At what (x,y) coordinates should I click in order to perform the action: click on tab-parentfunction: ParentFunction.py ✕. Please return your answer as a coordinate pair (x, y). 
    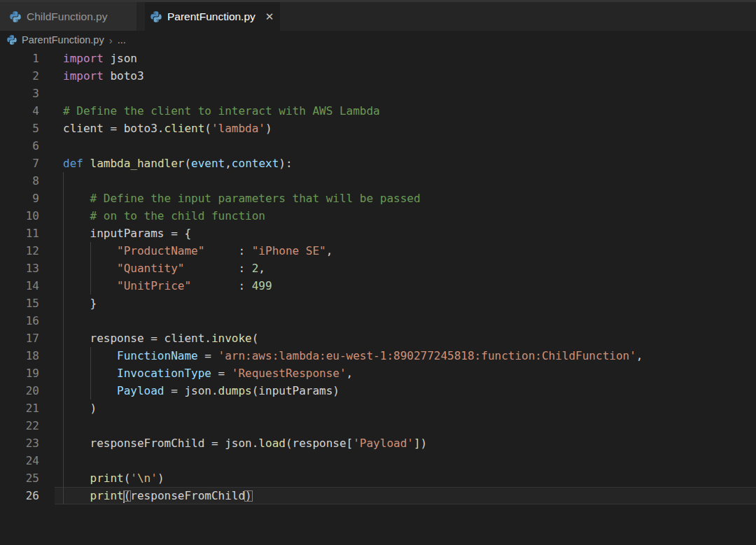
    Looking at the image, I should click on (213, 17).